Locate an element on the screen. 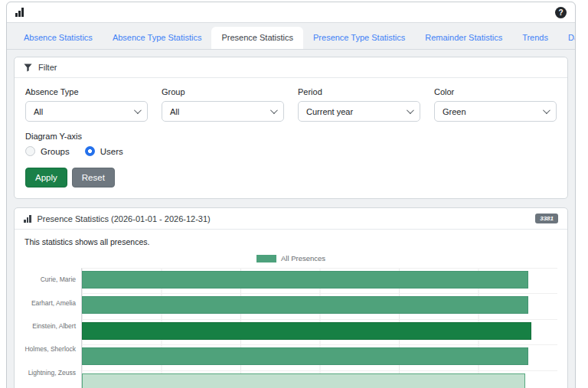  top-bar: ? is located at coordinates (291, 12).